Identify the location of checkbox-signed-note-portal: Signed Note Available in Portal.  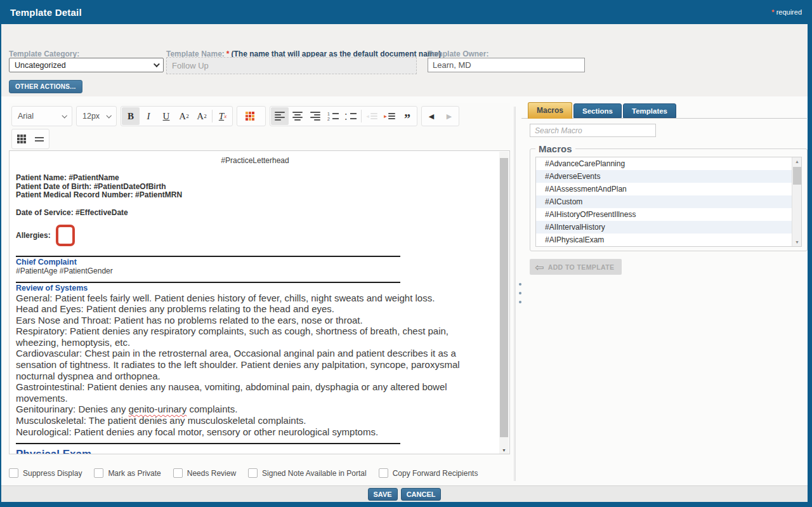
(307, 473).